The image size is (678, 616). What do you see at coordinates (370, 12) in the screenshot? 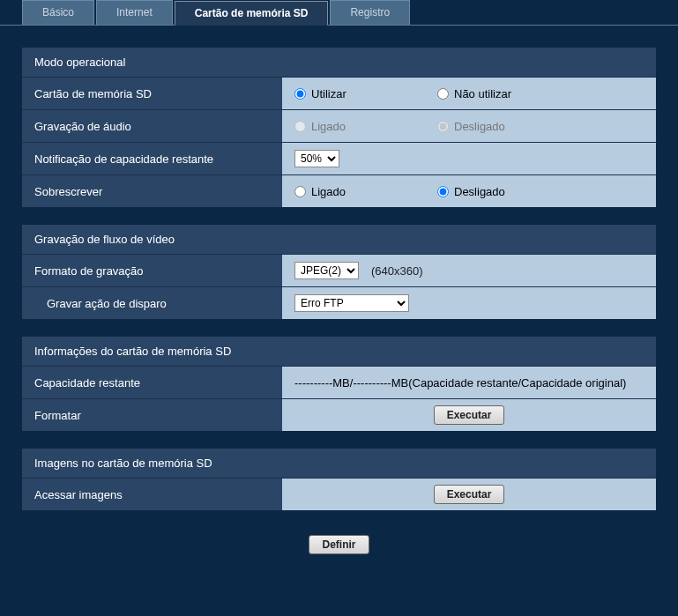
I see `tab-log: Registro` at bounding box center [370, 12].